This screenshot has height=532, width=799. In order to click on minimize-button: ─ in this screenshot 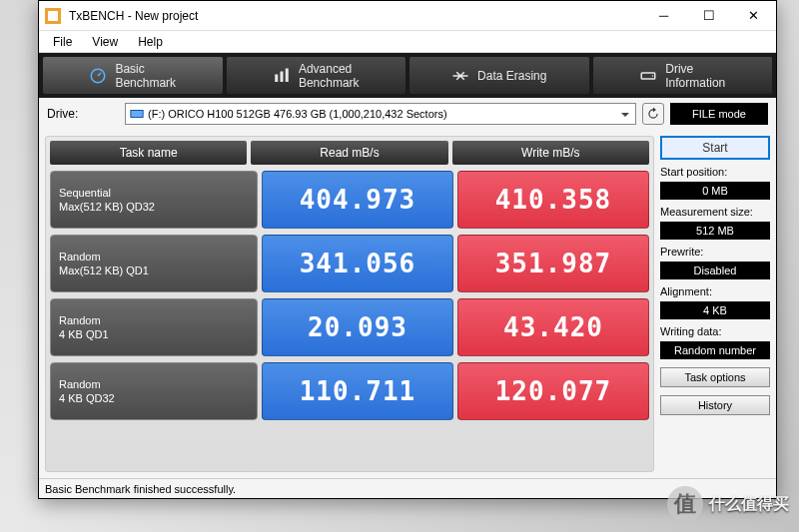, I will do `click(663, 16)`.